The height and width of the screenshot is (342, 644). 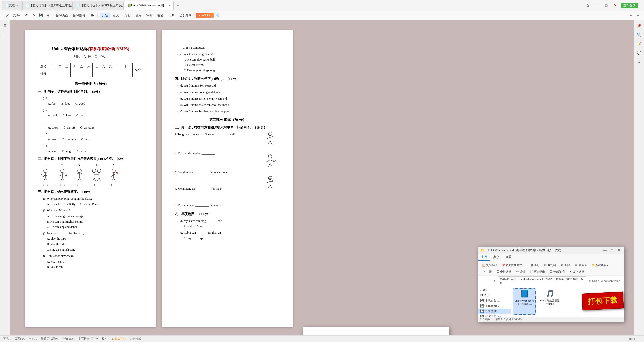 What do you see at coordinates (105, 16) in the screenshot?
I see `toolbar-start-btn: 开始` at bounding box center [105, 16].